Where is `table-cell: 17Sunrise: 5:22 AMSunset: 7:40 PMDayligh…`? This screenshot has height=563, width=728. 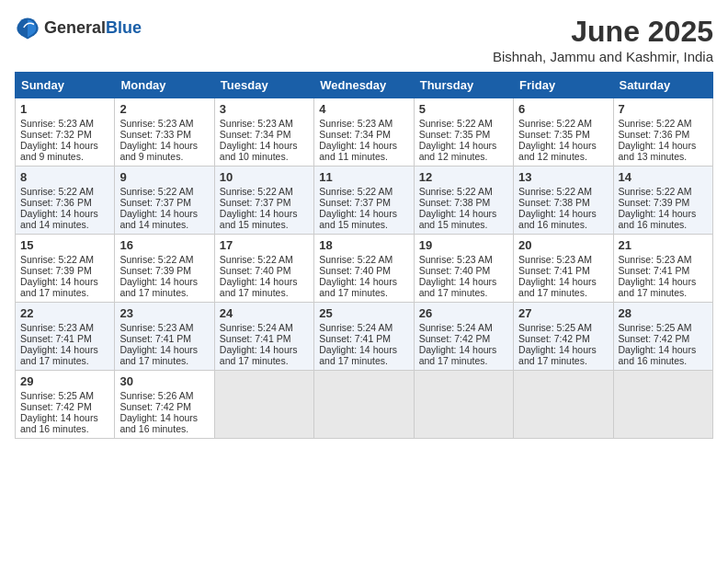
table-cell: 17Sunrise: 5:22 AMSunset: 7:40 PMDayligh… is located at coordinates (264, 269).